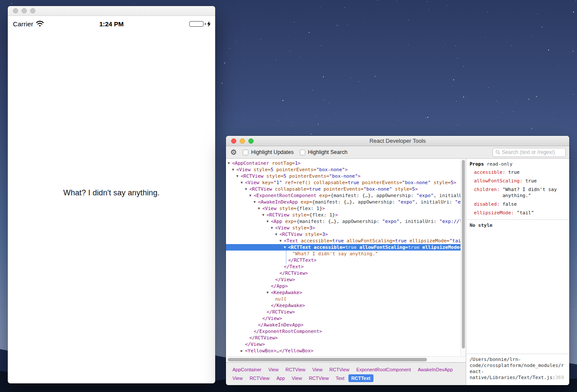  Describe the element at coordinates (343, 325) in the screenshot. I see `tree-row: </AwakeInDevApp>` at that location.